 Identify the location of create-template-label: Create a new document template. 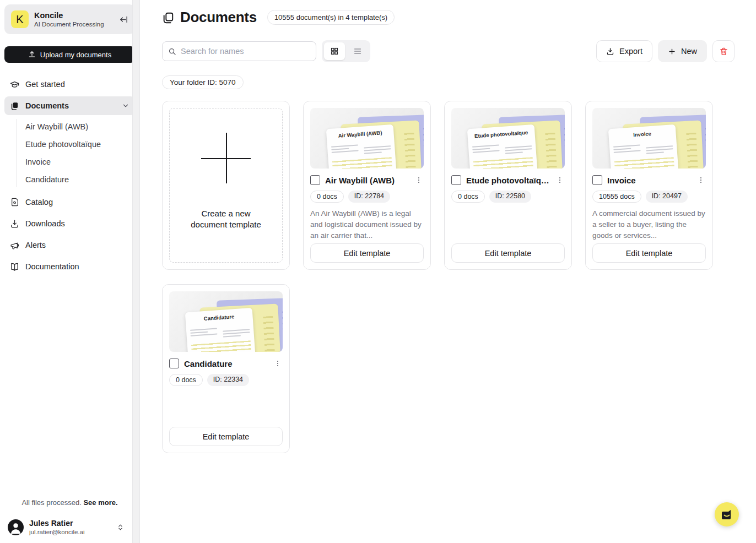
(226, 236).